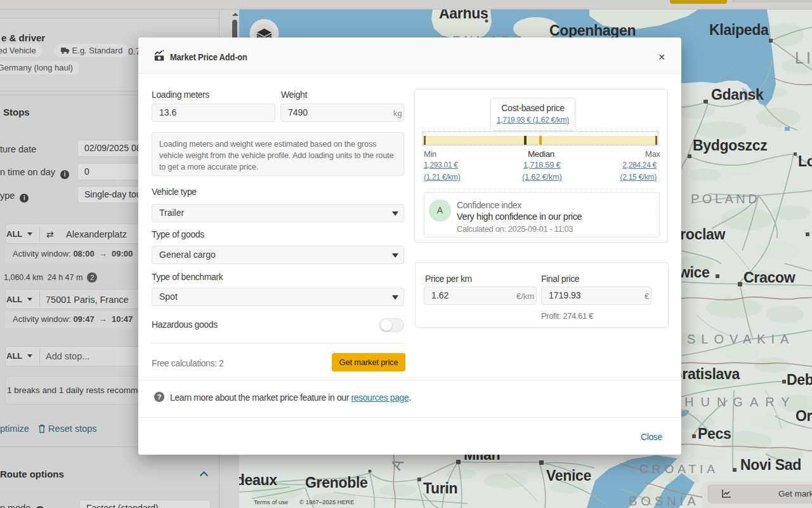 This screenshot has width=812, height=508. What do you see at coordinates (771, 465) in the screenshot?
I see `svg-text: Novi Sad` at bounding box center [771, 465].